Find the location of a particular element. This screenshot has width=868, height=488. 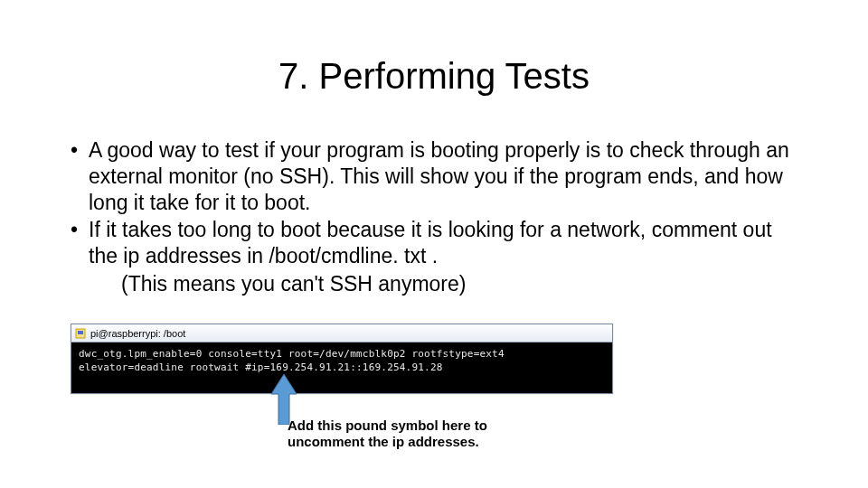

slide-title: 7. Performing Tests is located at coordinates (434, 76).